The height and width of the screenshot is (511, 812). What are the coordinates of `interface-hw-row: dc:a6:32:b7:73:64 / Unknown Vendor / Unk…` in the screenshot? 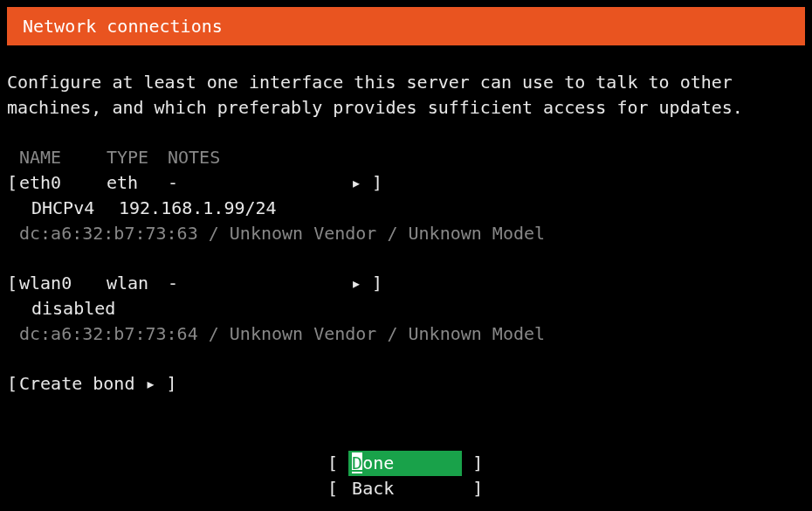 It's located at (412, 334).